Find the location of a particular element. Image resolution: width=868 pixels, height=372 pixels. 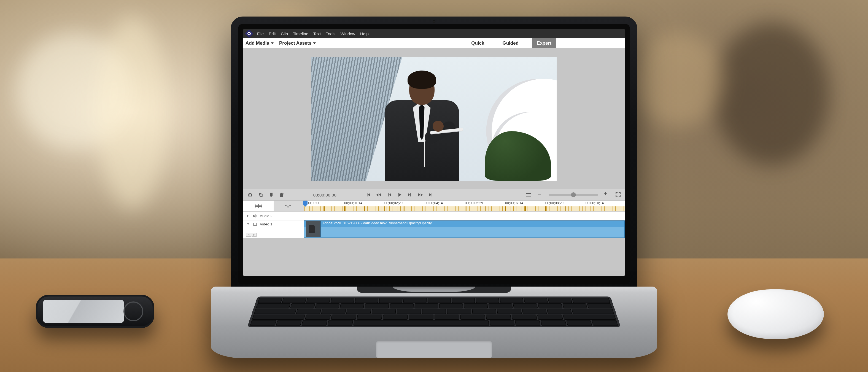

track-audio-2: Audio 2 is located at coordinates (434, 216).